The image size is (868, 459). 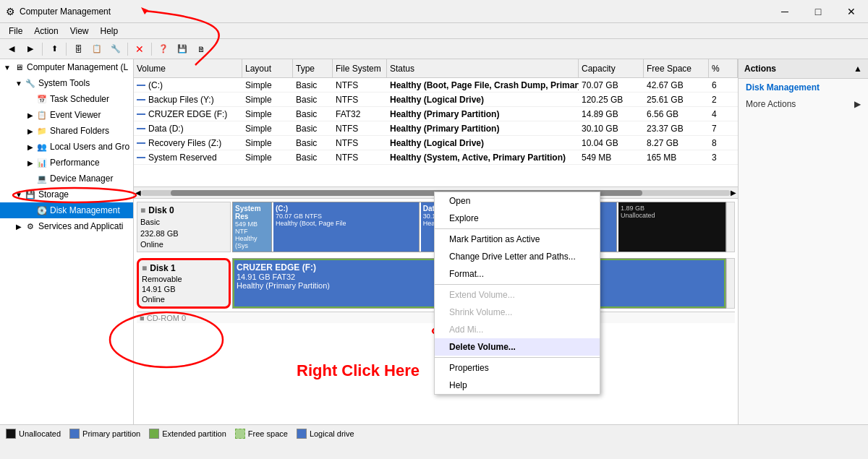 I want to click on local-users-icon: 👥, so click(x=42, y=147).